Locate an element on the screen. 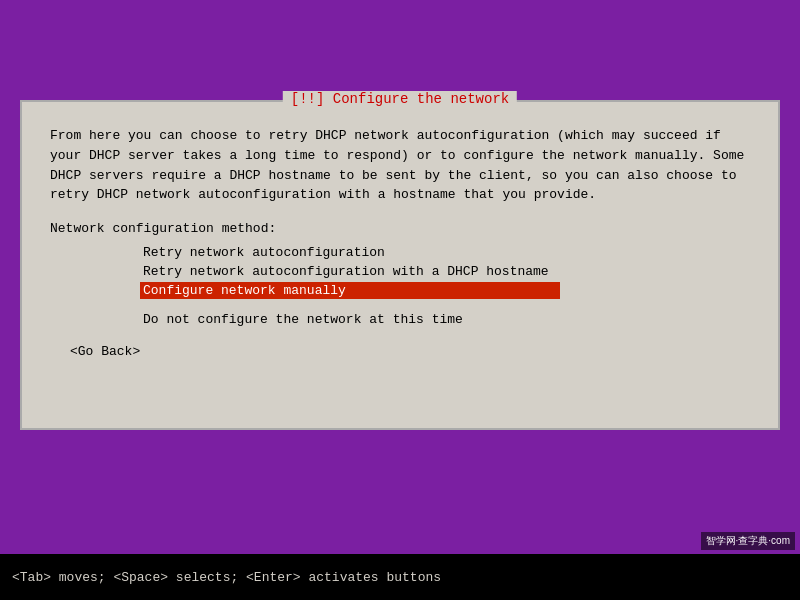 Image resolution: width=800 pixels, height=600 pixels. option-retry-dhcp: Retry network autoconfiguration with a D… is located at coordinates (445, 272).